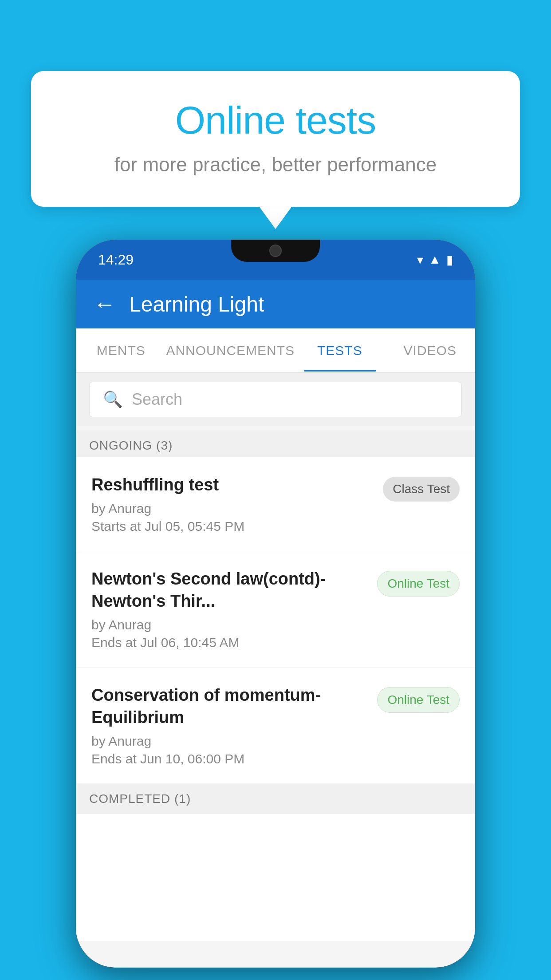  What do you see at coordinates (276, 504) in the screenshot?
I see `test-item: Reshuffling test by Anurag Starts at Jul…` at bounding box center [276, 504].